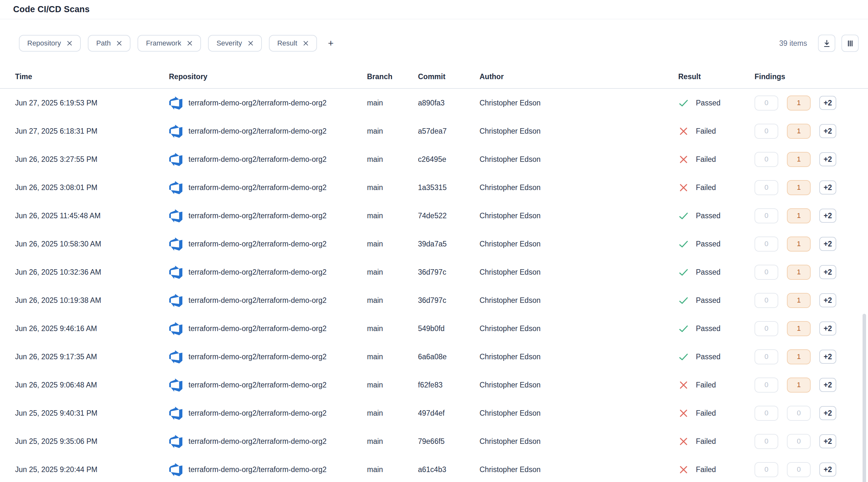  Describe the element at coordinates (293, 43) in the screenshot. I see `filter-chip-result: Result` at that location.